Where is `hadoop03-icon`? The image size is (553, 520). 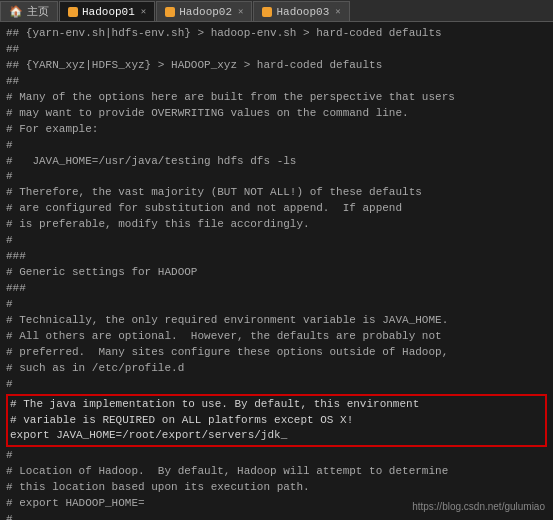 hadoop03-icon is located at coordinates (267, 12).